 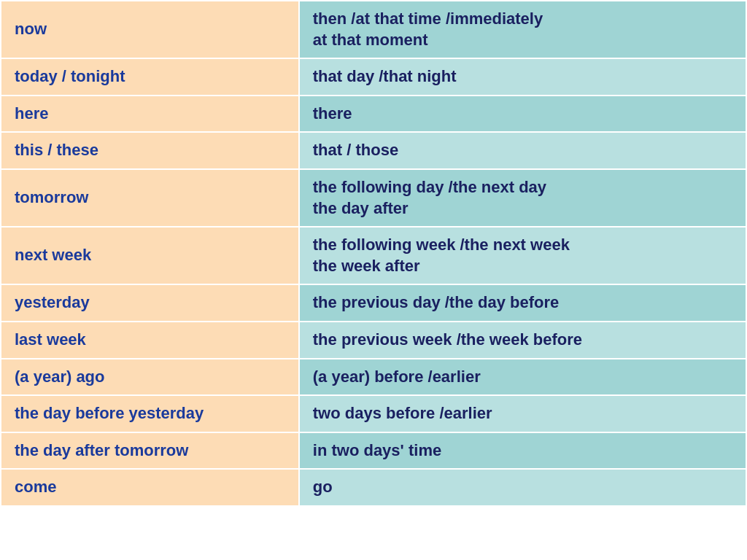 I want to click on table-row: the day after tomorrowin two days' time, so click(x=374, y=451).